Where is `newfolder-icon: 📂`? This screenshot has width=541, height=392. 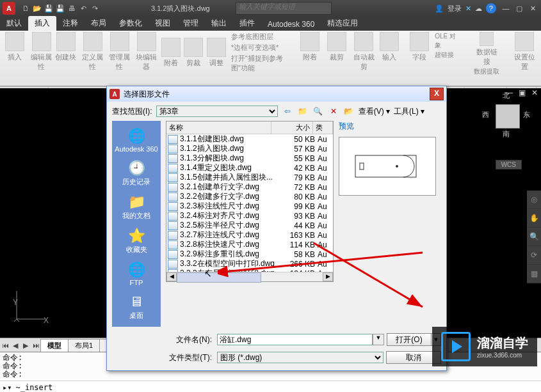
newfolder-icon: 📂 is located at coordinates (349, 111).